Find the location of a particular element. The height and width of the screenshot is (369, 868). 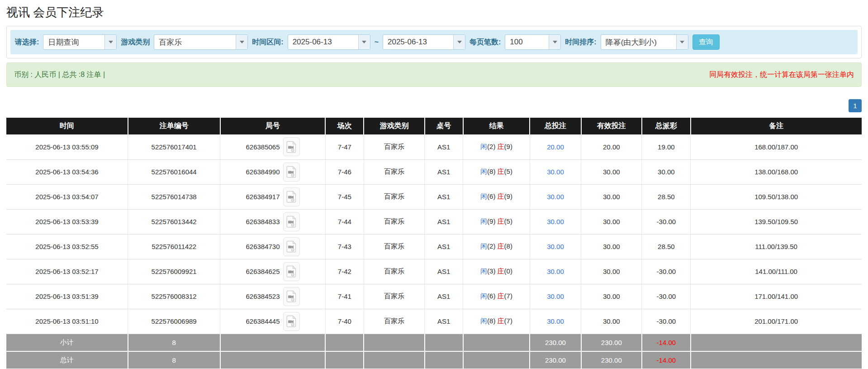

cell-remark: 138.00/168.00 is located at coordinates (776, 172).